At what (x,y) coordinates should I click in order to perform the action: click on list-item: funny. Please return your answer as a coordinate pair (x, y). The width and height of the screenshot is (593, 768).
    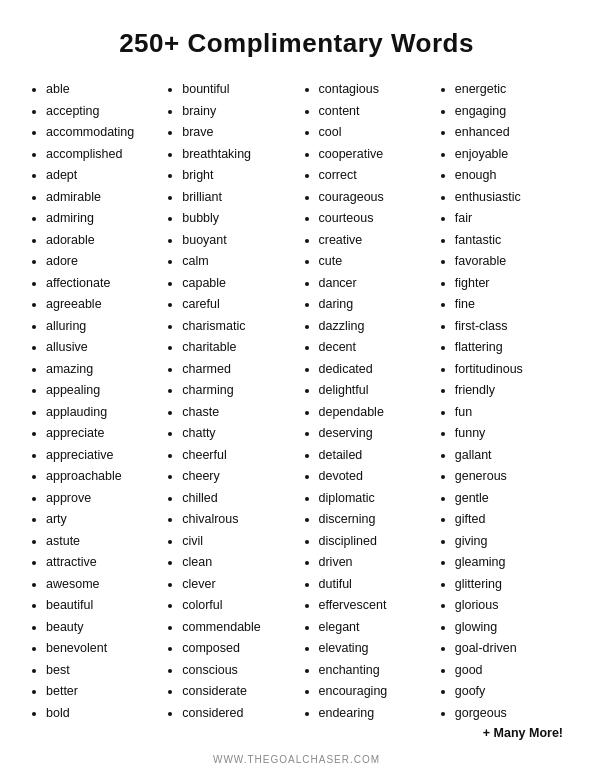
    Looking at the image, I should click on (510, 434).